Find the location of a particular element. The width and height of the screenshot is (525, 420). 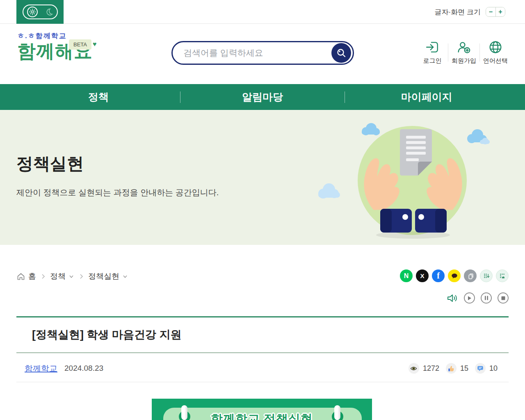

beta-badge: BETA is located at coordinates (80, 44).